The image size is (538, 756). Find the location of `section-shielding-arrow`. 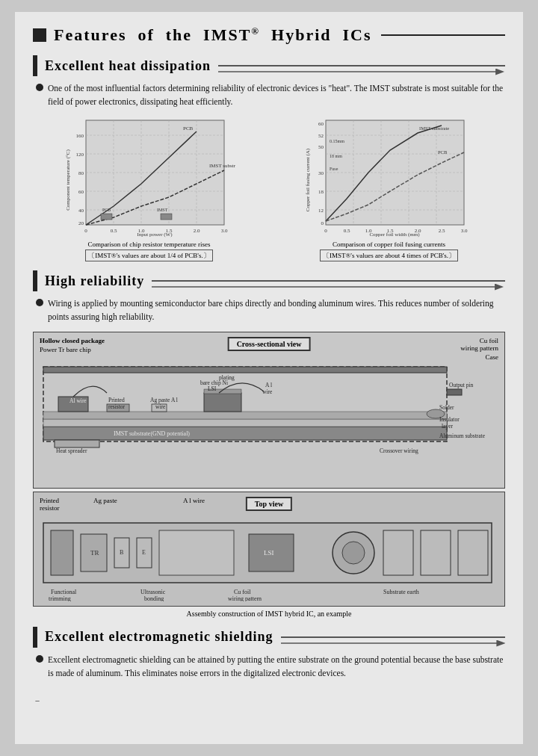

section-shielding-arrow is located at coordinates (393, 637).